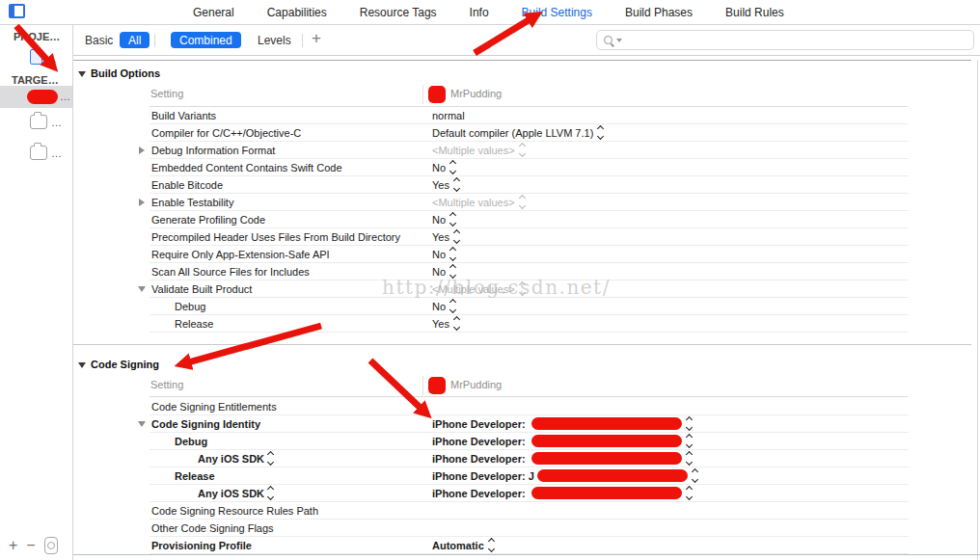  Describe the element at coordinates (39, 121) in the screenshot. I see `bundle-target-icon` at that location.